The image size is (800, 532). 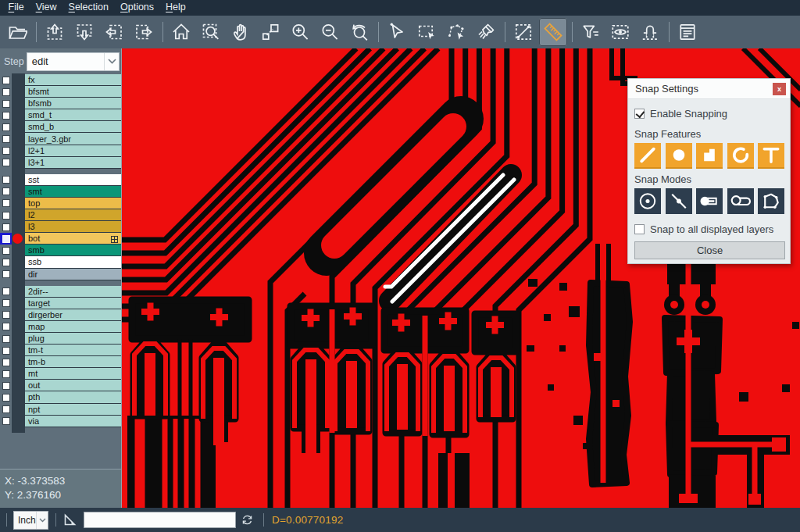 I want to click on import-down-button, so click(x=84, y=32).